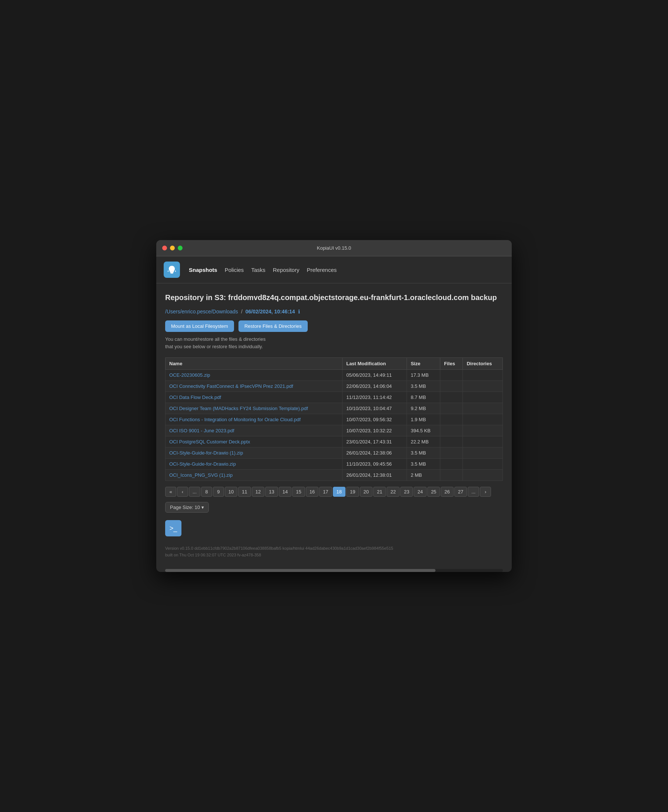  Describe the element at coordinates (334, 442) in the screenshot. I see `table-row: OCI PostgreSQL Customer Deck.pptx23/01/2…` at that location.